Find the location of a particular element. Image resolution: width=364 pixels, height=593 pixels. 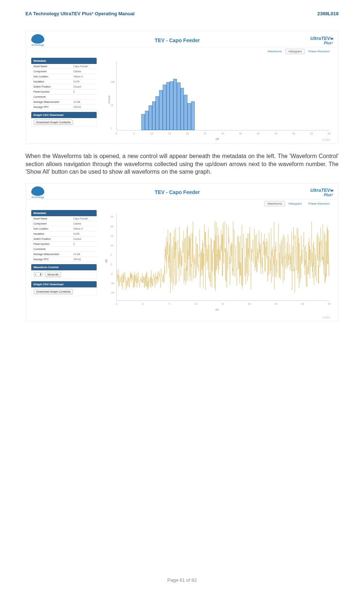

doc-code: 2388L018 is located at coordinates (328, 14).